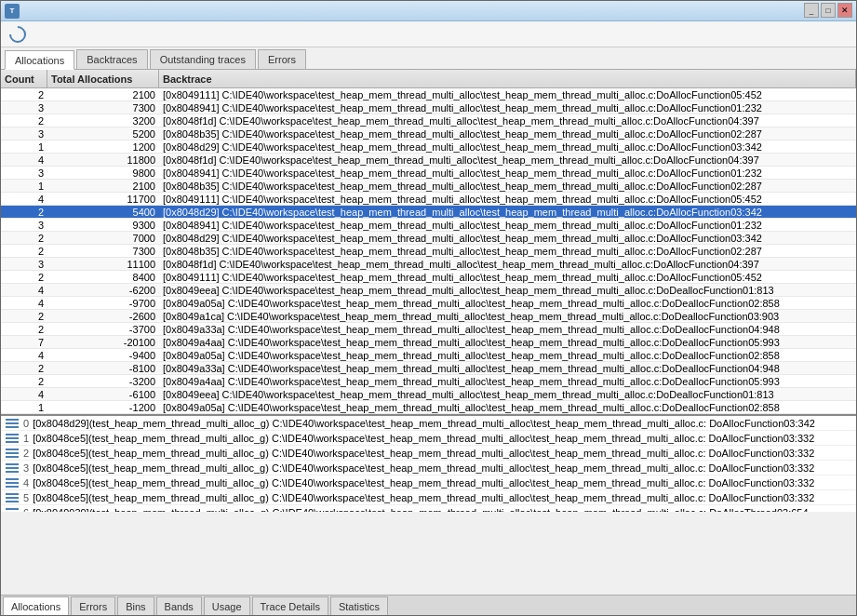 The height and width of the screenshot is (616, 857). I want to click on cell-backtrace: [0x8049a33a] C:\IDE40\workspace\test_hea…, so click(508, 329).